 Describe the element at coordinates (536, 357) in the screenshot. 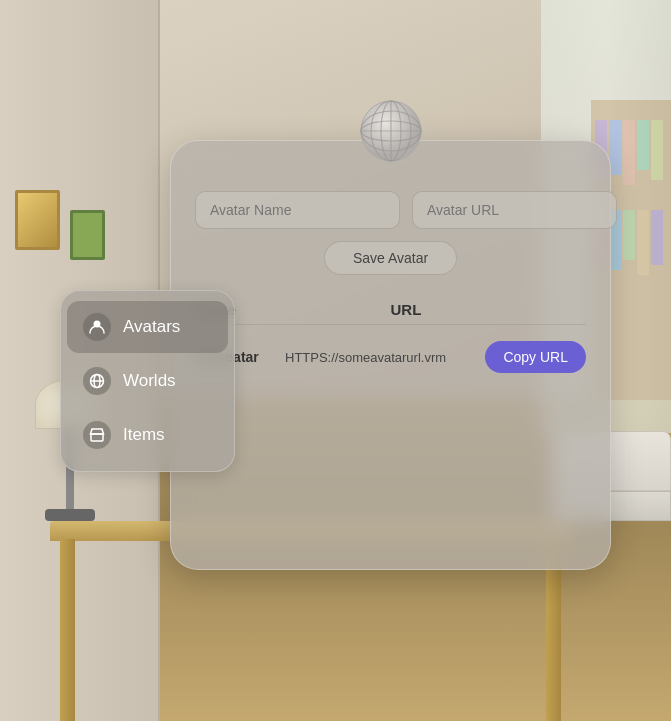

I see `copy-url-button: Copy URL` at that location.